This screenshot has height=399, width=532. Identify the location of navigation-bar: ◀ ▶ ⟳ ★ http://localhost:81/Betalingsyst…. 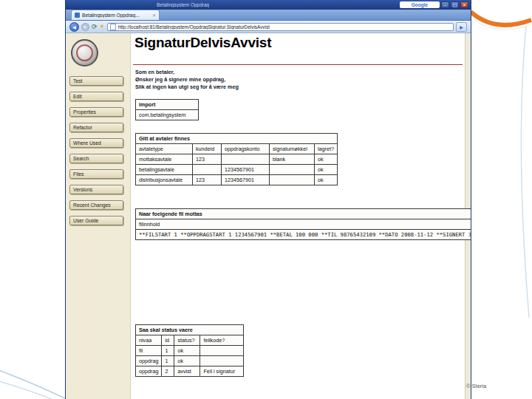
(268, 27).